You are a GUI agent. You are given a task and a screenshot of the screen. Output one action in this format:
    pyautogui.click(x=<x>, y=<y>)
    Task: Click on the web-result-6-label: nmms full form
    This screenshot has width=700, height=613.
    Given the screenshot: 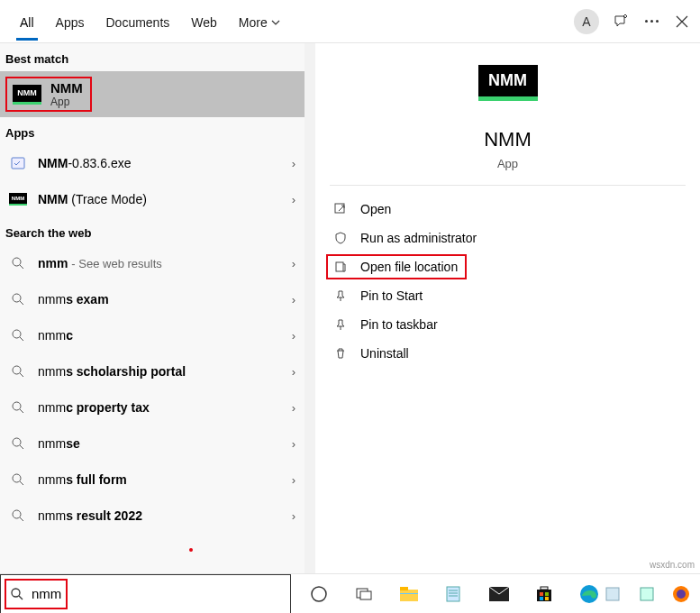 What is the action you would take?
    pyautogui.click(x=159, y=480)
    